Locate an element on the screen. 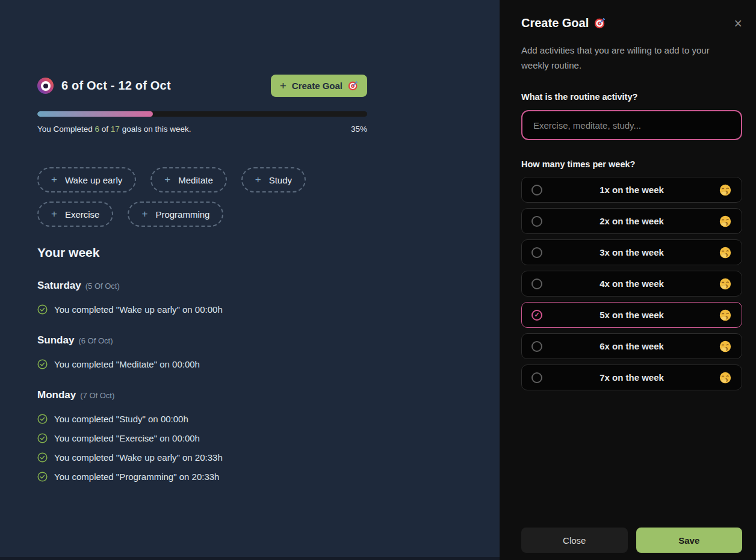  week-progress-fill is located at coordinates (95, 114).